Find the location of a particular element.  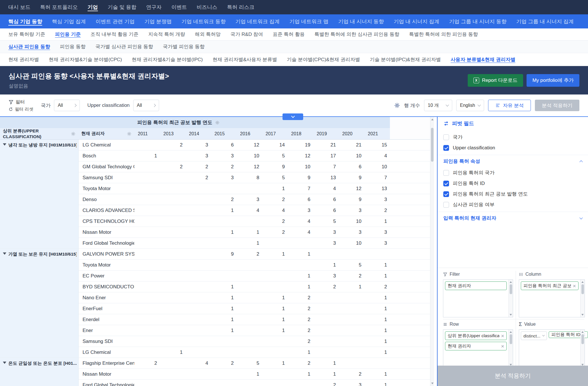

add-to-portfolio-button: My portfolio에 추가 is located at coordinates (553, 80).